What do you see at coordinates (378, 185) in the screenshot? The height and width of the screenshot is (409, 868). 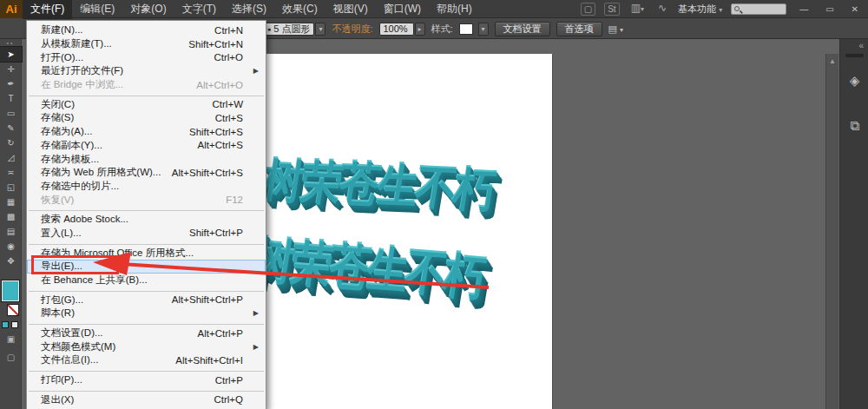 I see `3d-text-row-1: 树荣苍生不朽` at bounding box center [378, 185].